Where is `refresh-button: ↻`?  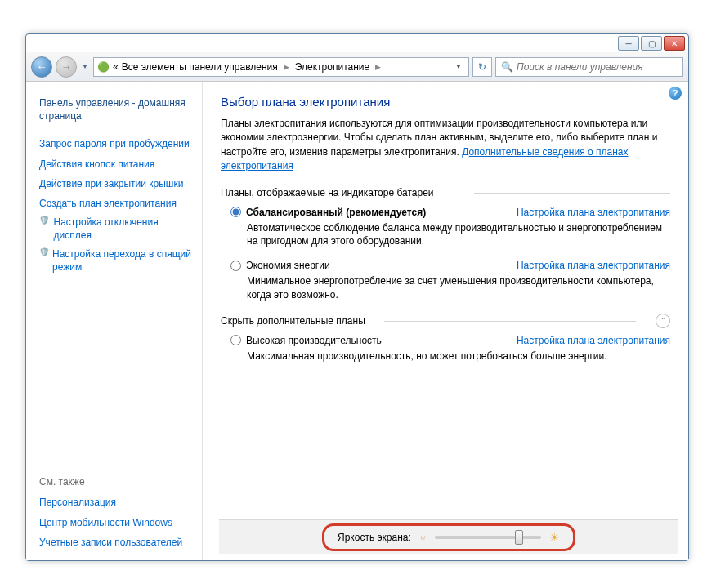 refresh-button: ↻ is located at coordinates (482, 67).